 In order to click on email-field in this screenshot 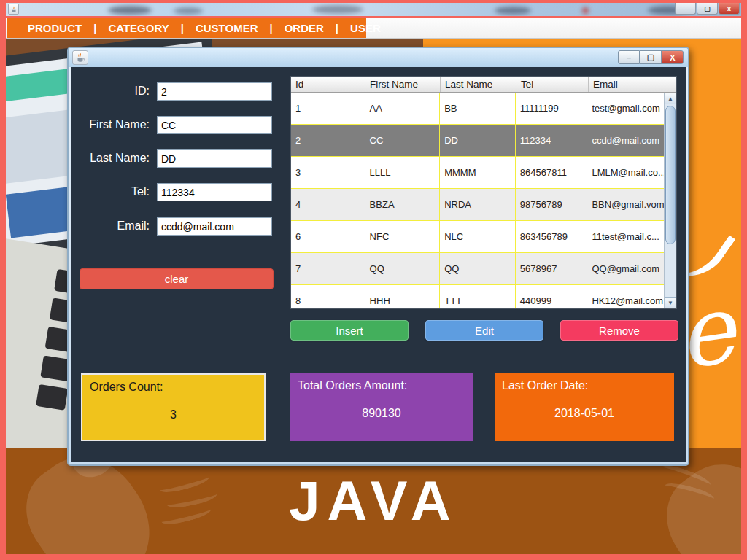, I will do `click(214, 226)`.